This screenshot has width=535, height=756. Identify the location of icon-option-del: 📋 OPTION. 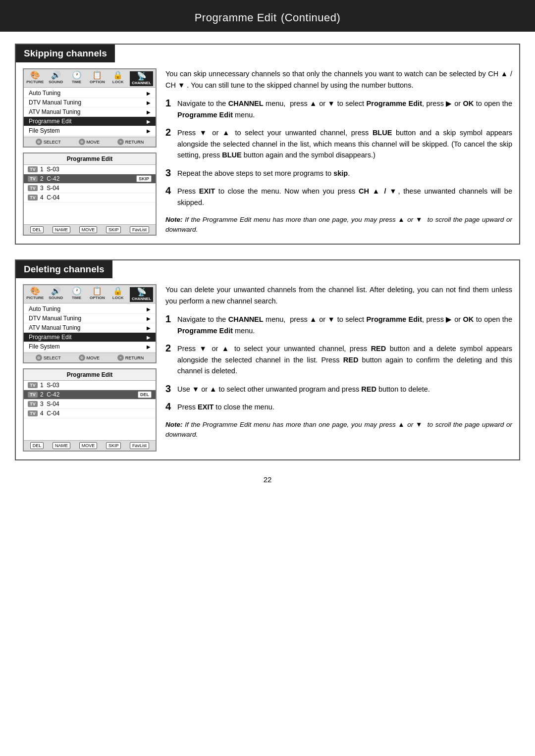
(97, 295).